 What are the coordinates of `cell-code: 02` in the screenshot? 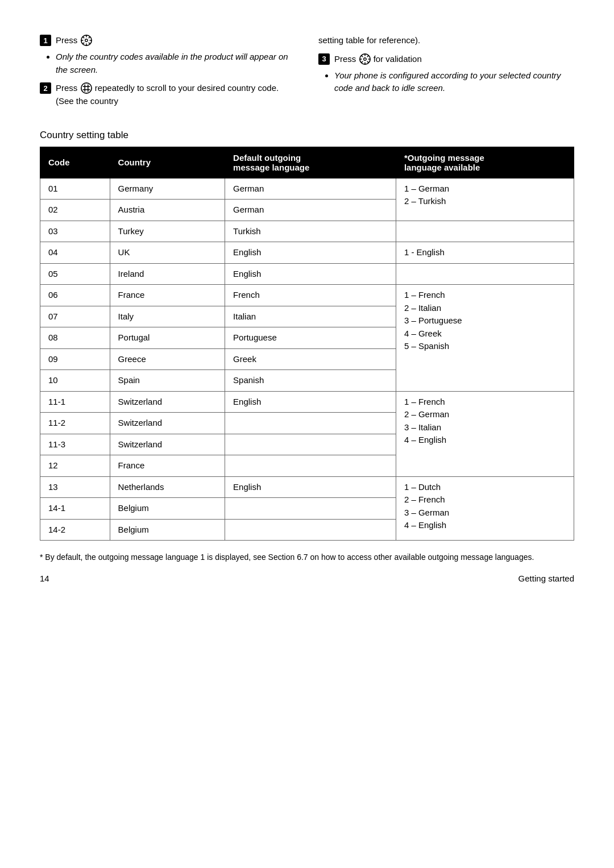 It's located at (75, 210).